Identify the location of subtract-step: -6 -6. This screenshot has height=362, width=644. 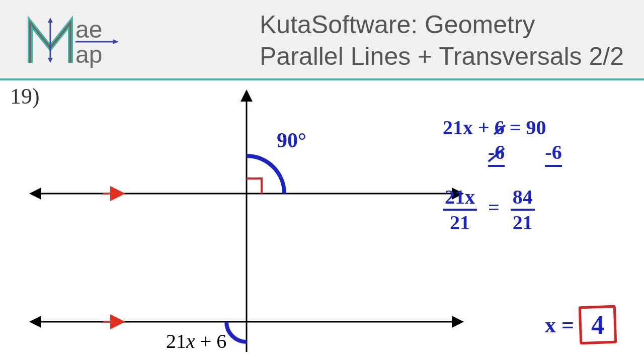
(533, 154).